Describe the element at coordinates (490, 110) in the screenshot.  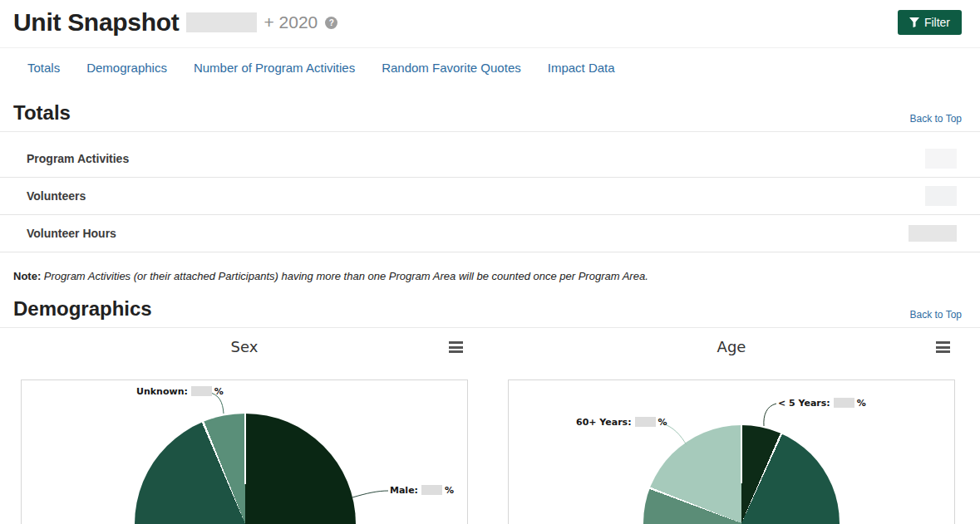
I see `totals-section-header: Totals Back to Top` at that location.